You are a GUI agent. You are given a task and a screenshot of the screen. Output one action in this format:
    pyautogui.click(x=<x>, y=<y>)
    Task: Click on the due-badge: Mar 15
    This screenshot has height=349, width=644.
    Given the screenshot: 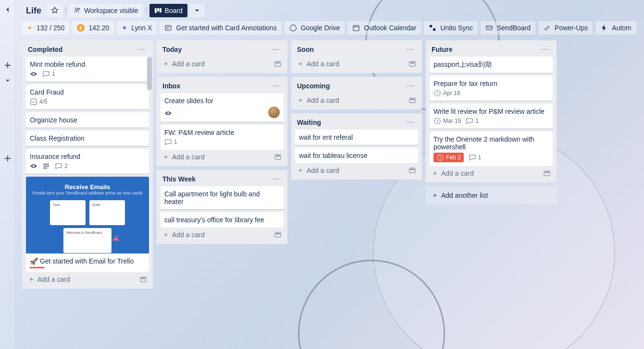 What is the action you would take?
    pyautogui.click(x=447, y=121)
    